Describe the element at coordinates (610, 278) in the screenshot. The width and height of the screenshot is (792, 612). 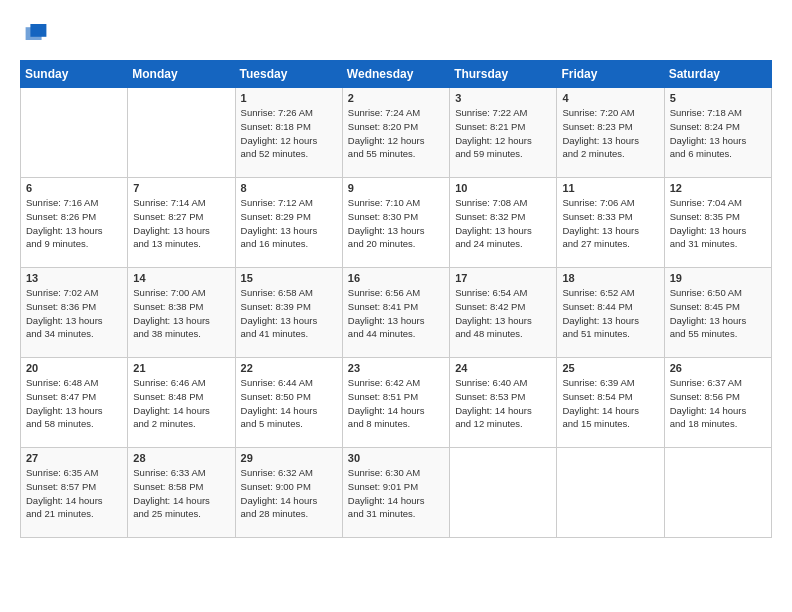
I see `day-number: 18` at that location.